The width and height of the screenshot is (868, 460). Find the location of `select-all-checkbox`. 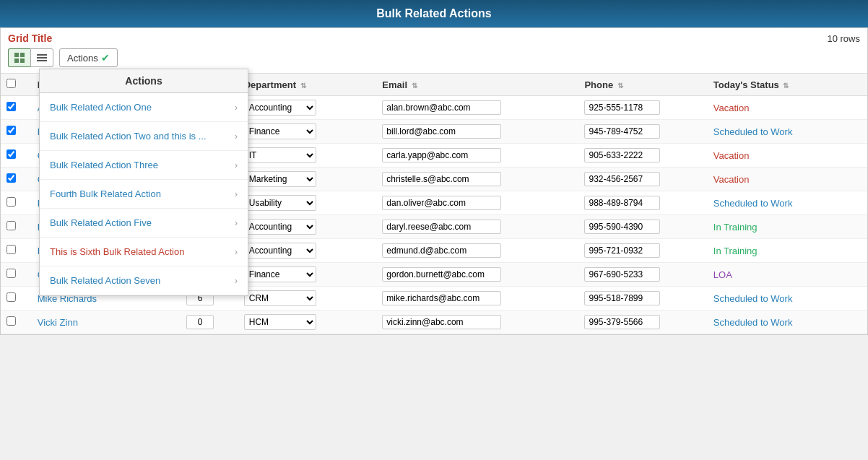

select-all-checkbox is located at coordinates (12, 84).